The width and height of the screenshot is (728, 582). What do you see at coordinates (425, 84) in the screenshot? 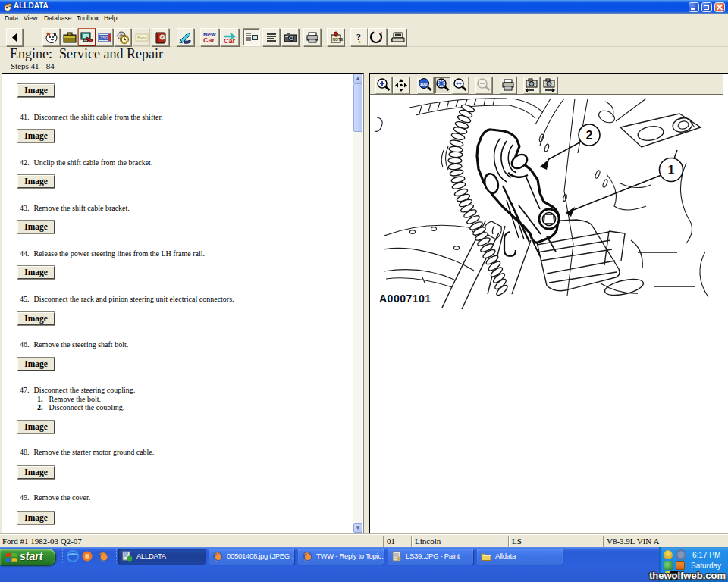
I see `svg-text: 100` at bounding box center [425, 84].